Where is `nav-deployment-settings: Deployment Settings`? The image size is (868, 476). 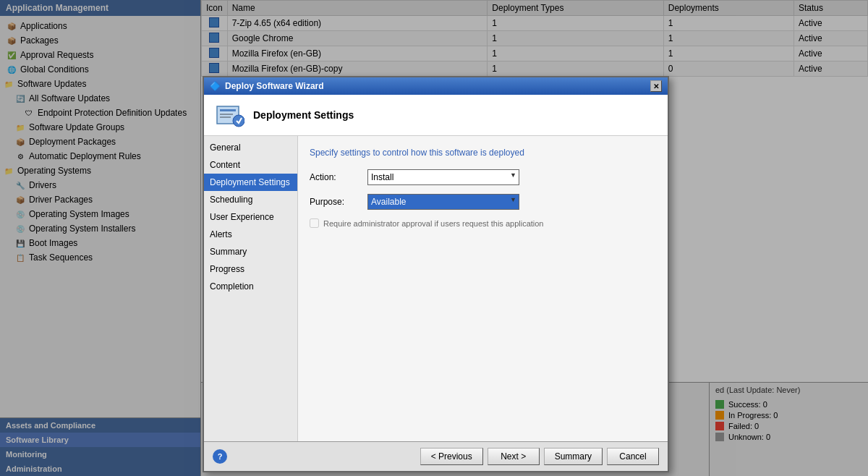 nav-deployment-settings: Deployment Settings is located at coordinates (250, 182).